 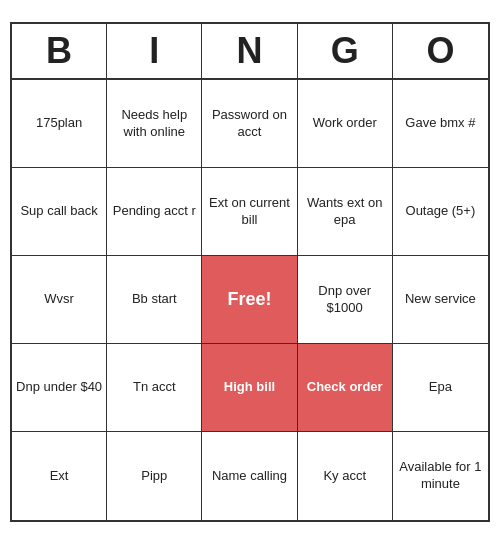 What do you see at coordinates (60, 124) in the screenshot?
I see `bingo-cell: 175plan` at bounding box center [60, 124].